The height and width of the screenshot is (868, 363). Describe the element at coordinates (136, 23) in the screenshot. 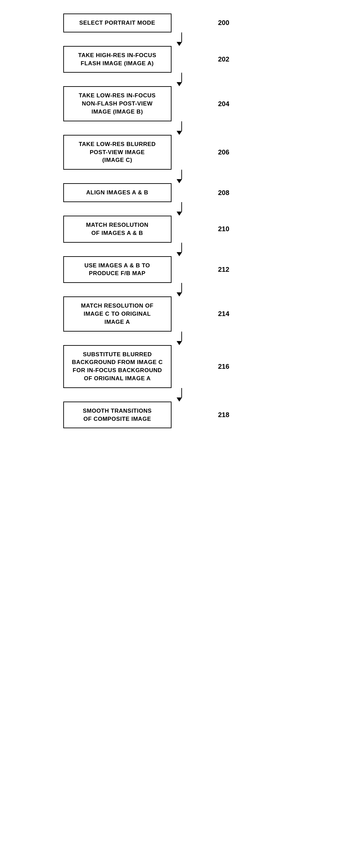

I see `box-area: SELECT PORTRAIT MODE` at that location.